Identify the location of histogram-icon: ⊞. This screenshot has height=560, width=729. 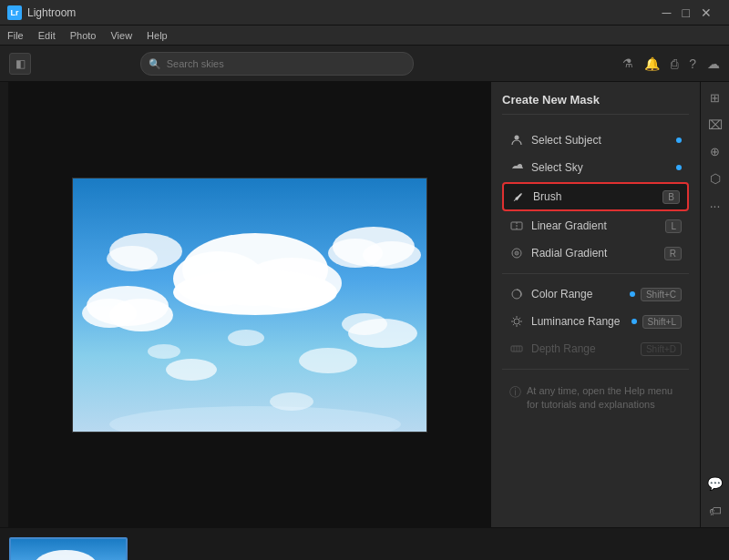
(714, 98).